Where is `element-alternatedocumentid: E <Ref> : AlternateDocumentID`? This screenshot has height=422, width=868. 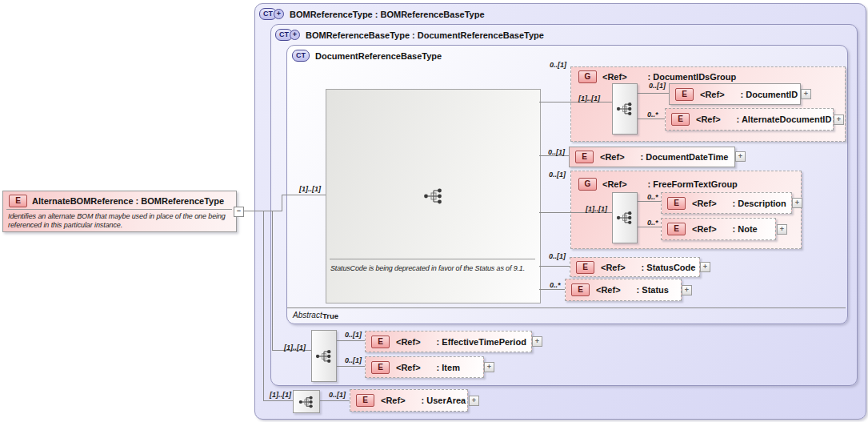
element-alternatedocumentid: E <Ref> : AlternateDocumentID is located at coordinates (749, 119).